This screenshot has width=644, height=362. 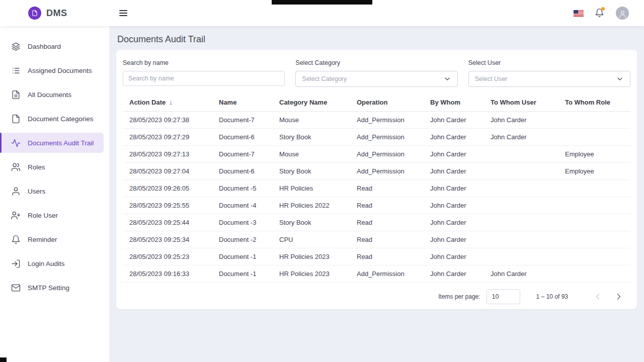 I want to click on table-header-row: Action Date↓NameCategory NameOperationBy…, so click(x=376, y=103).